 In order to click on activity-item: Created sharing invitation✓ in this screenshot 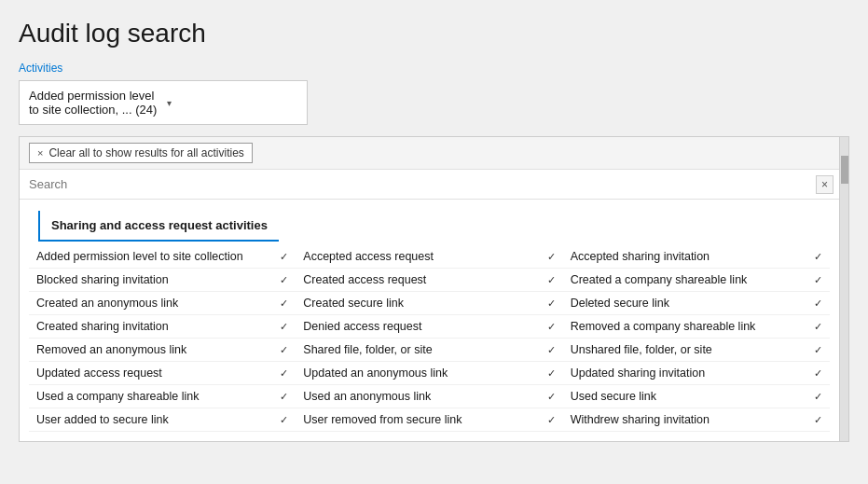, I will do `click(162, 326)`.